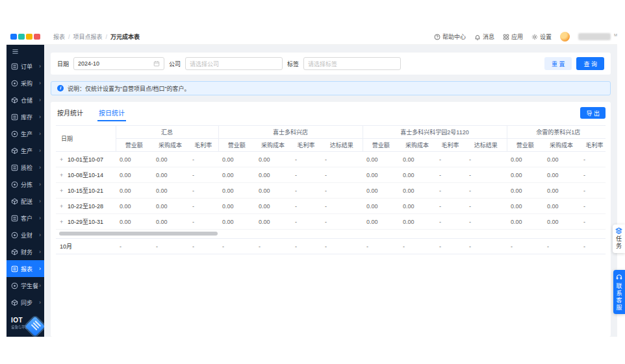  I want to click on sidebar-item-sorting: 分拣›, so click(25, 184).